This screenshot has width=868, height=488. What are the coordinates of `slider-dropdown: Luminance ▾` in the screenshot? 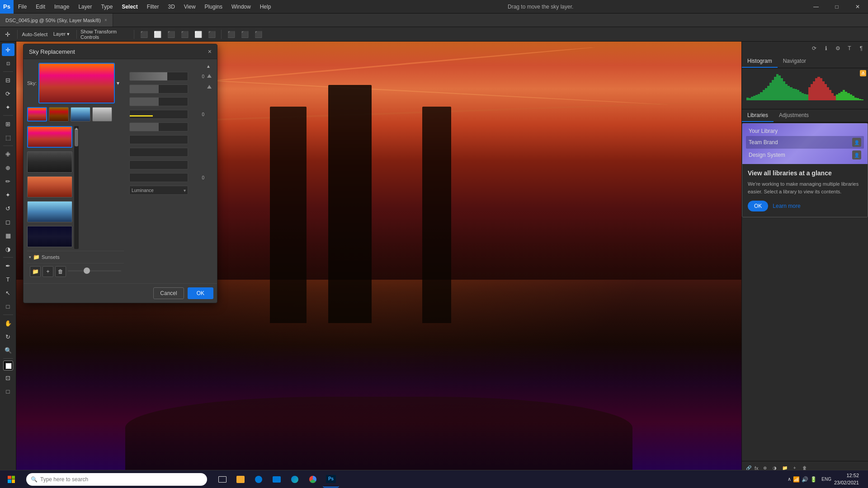 It's located at (159, 190).